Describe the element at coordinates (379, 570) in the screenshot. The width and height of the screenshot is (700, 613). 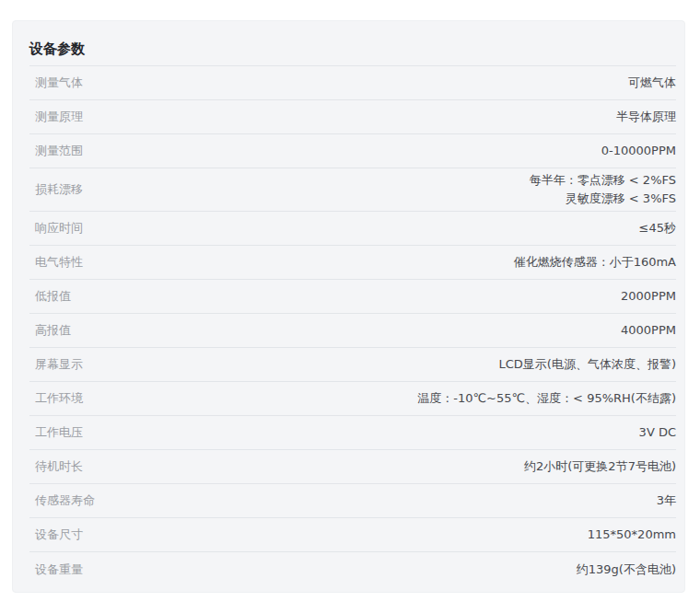
I see `row-value: 约139g(不含电池)` at that location.